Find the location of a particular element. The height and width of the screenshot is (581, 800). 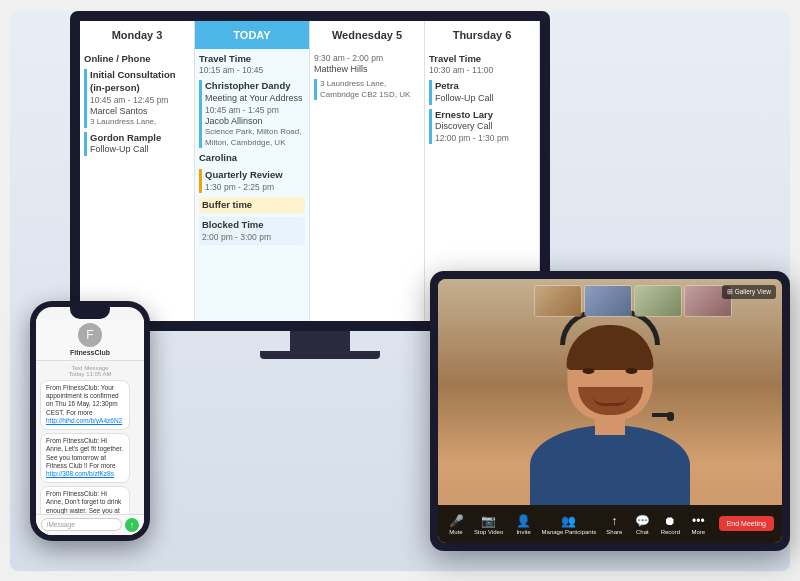

toolbar-left: 🎤 Mute 📷 Stop Video is located at coordinates (474, 524).